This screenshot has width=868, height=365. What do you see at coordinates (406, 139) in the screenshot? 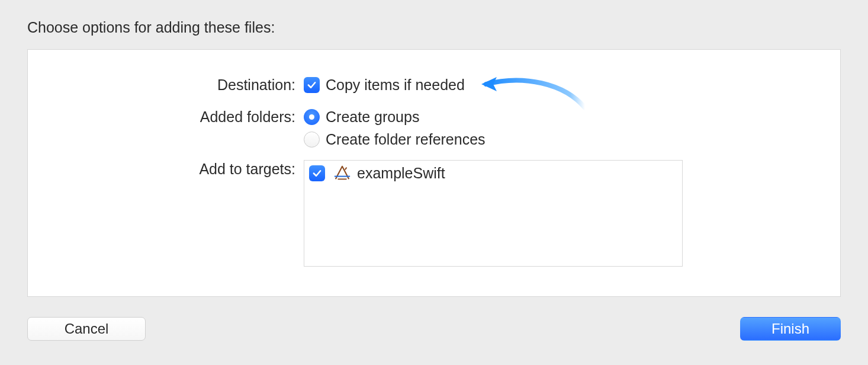
I see `create-folder-references-label: Create folder references` at bounding box center [406, 139].